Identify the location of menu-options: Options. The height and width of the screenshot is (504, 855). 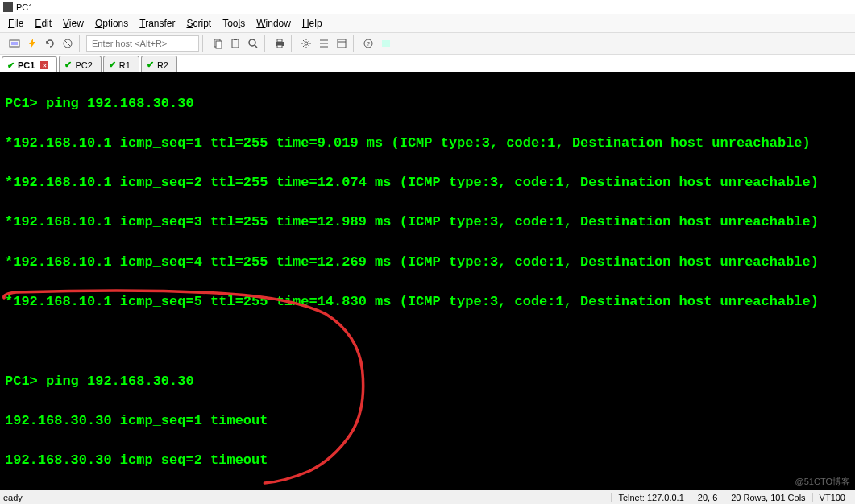
(111, 23).